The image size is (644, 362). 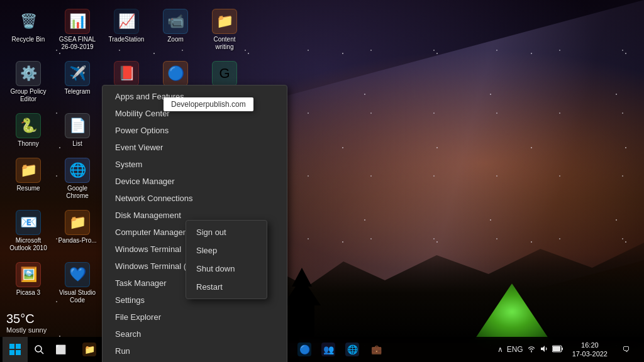 I want to click on icon-label-thonny: Thonny, so click(x=28, y=144).